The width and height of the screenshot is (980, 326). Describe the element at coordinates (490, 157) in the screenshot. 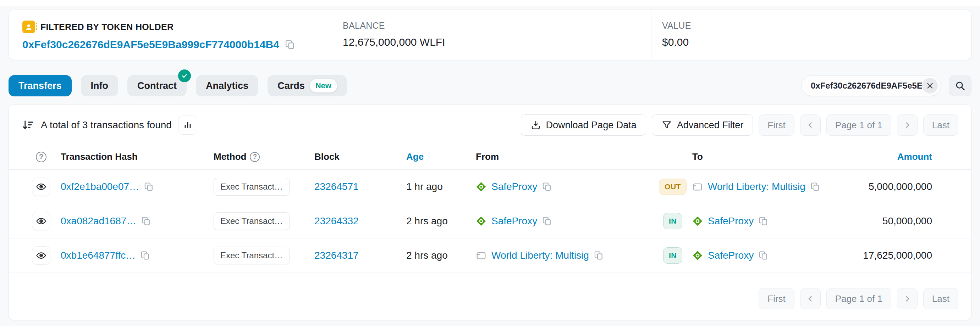

I see `table-header-row: ? Transaction Hash Method ? Block Age Fr…` at that location.